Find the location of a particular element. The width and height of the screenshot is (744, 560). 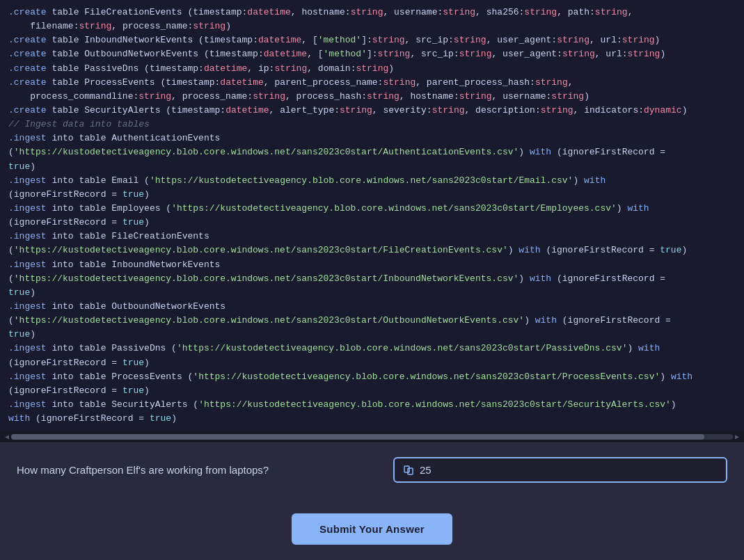

question-text: How many Craftperson Elf's are working f… is located at coordinates (199, 470).